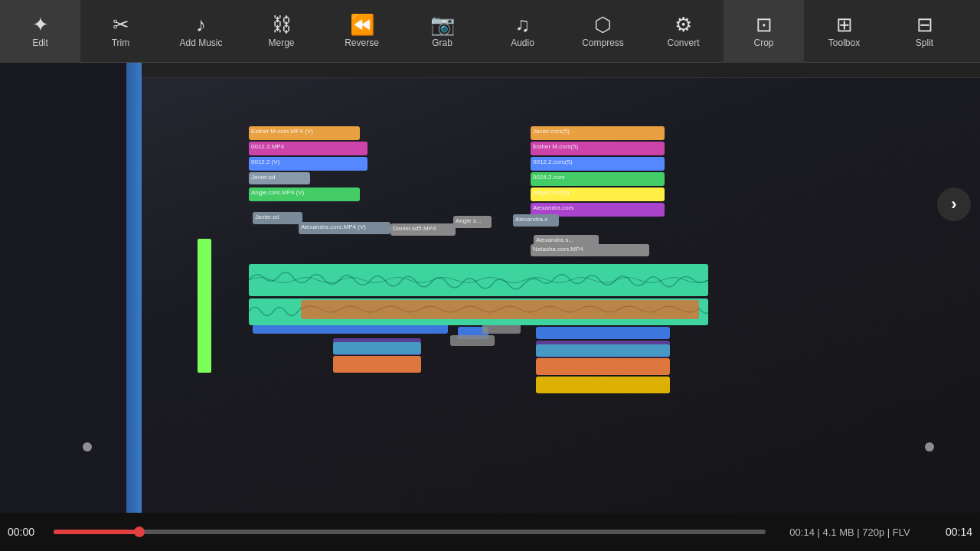 The height and width of the screenshot is (551, 980). I want to click on progress-bar, so click(410, 532).